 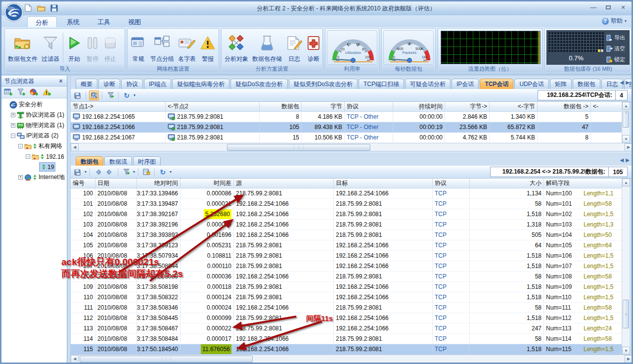 What do you see at coordinates (138, 47) in the screenshot?
I see `ribbon-button-常规: 常规` at bounding box center [138, 47].